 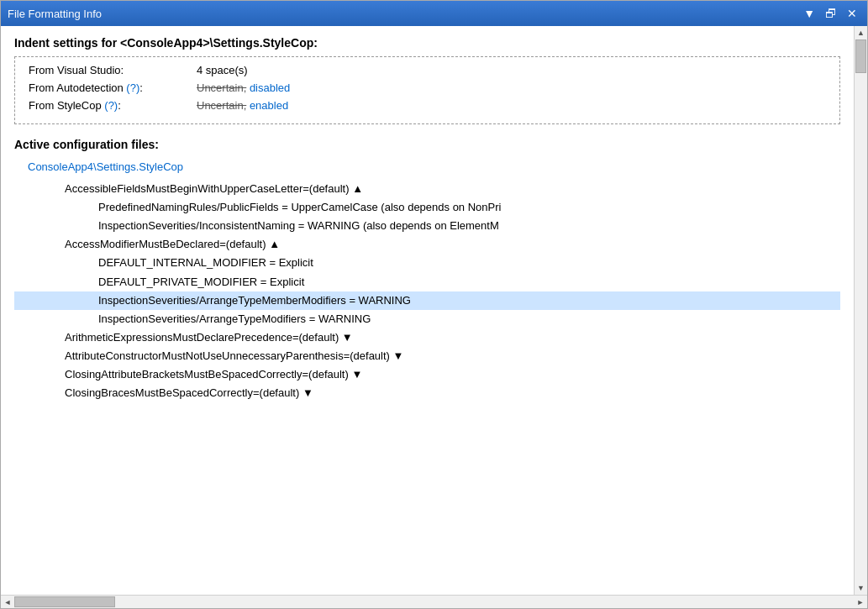 What do you see at coordinates (809, 13) in the screenshot?
I see `dropdown-button: ▼` at bounding box center [809, 13].